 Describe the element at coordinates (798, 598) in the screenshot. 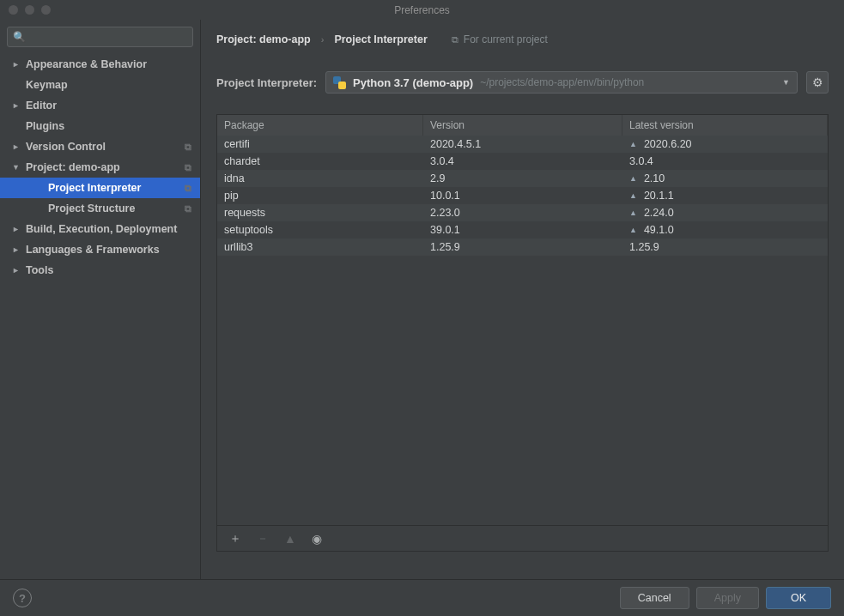

I see `ok-button: OK` at that location.